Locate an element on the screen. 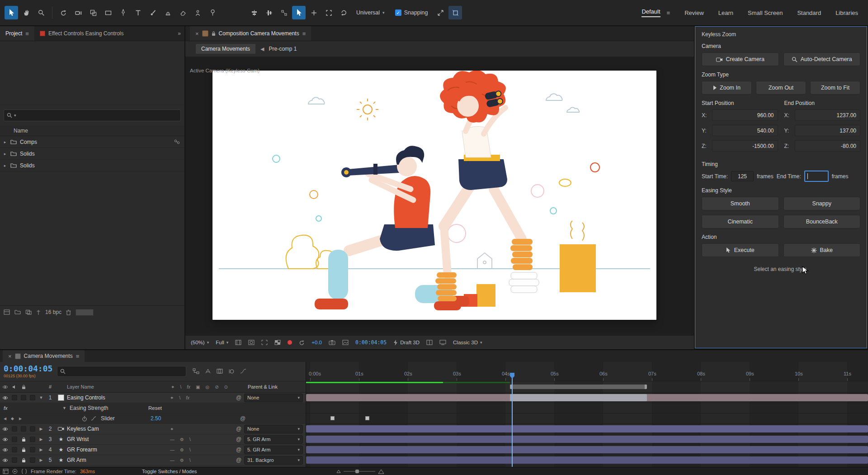 The image size is (868, 475). end-y-field: 137.00 is located at coordinates (828, 130).